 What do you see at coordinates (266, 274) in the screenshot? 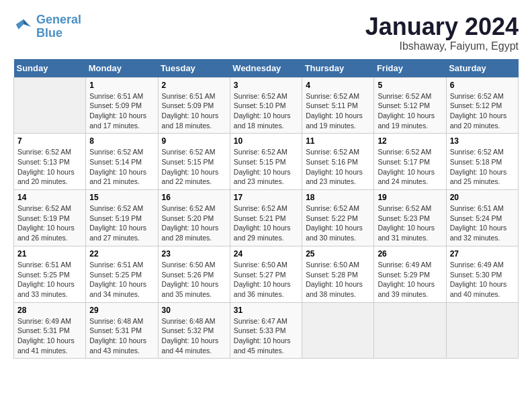
I see `calendar-week-row: 21Sunrise: 6:51 AMSunset: 5:25 PMDayligh…` at bounding box center [266, 274].